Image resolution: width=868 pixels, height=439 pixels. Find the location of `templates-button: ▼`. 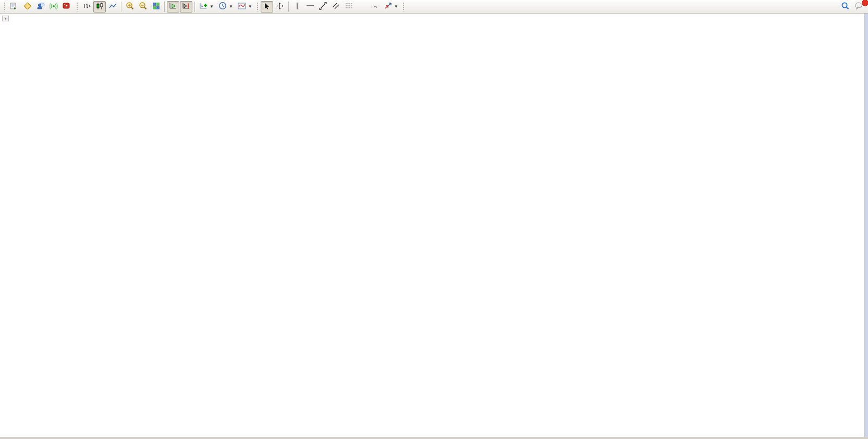

templates-button: ▼ is located at coordinates (245, 7).